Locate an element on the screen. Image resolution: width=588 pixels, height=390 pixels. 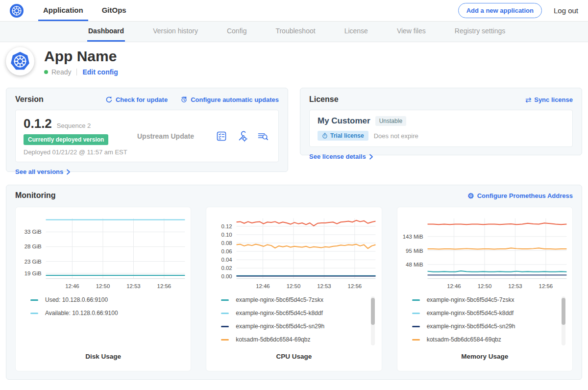
license-summary-row: My Customer Unstable Trial license Does … is located at coordinates (441, 128).